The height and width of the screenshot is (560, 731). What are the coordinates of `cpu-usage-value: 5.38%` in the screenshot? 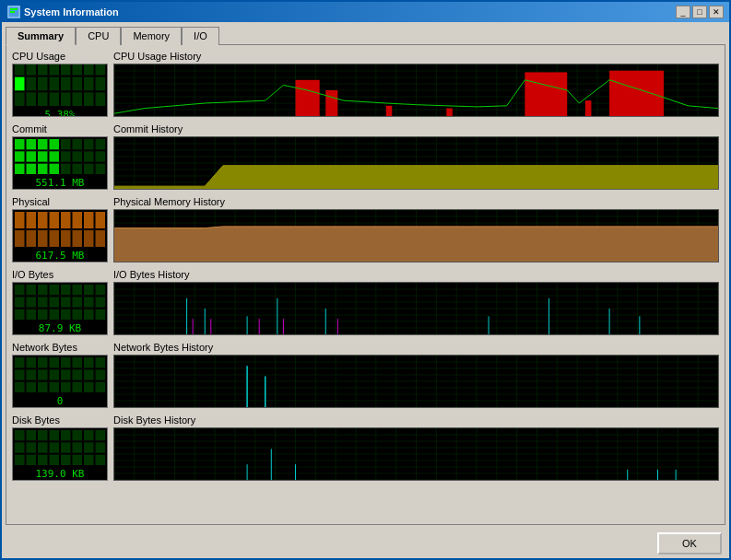 It's located at (59, 113).